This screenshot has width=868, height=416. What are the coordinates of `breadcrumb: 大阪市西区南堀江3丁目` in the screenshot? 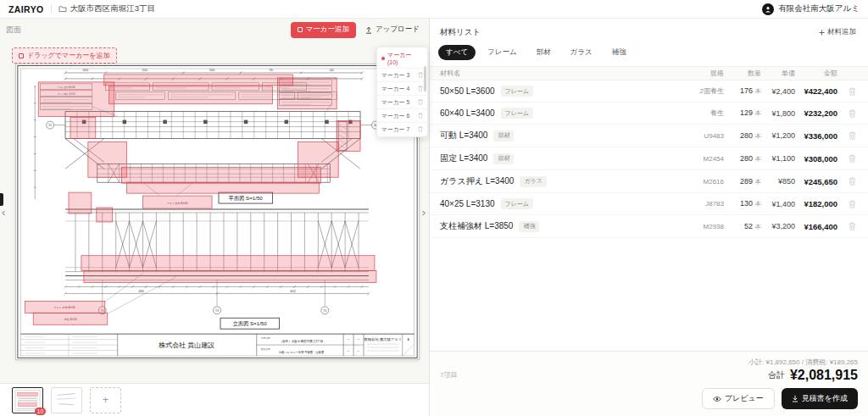 It's located at (107, 8).